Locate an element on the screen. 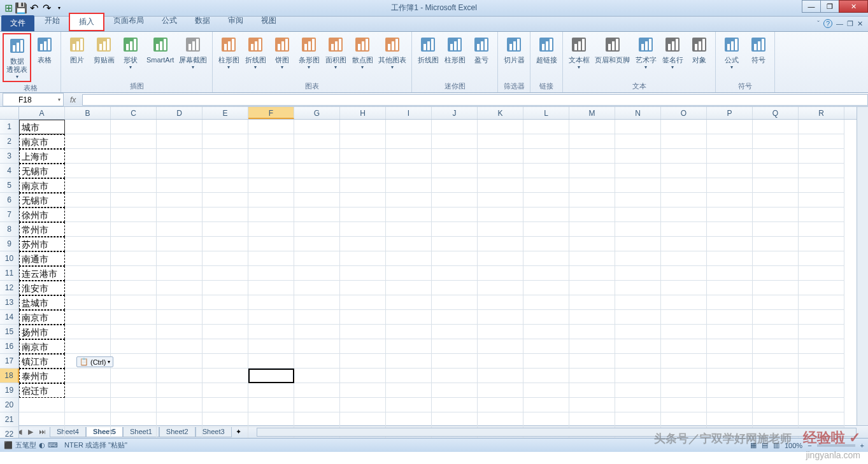  row-header-4: 4 is located at coordinates (10, 171).